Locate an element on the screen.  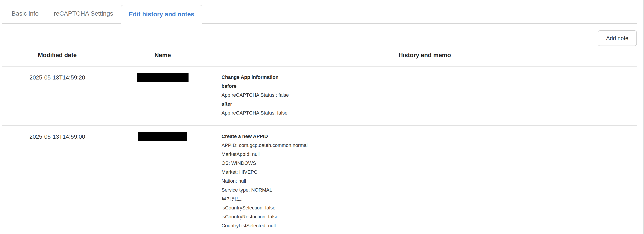
tab-edit-history-and-notes: Edit history and notes is located at coordinates (162, 14).